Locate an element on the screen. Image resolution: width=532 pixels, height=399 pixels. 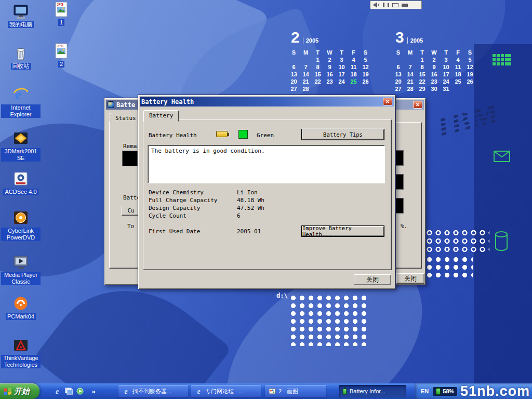
calendar-day: 22 is located at coordinates (422, 82).